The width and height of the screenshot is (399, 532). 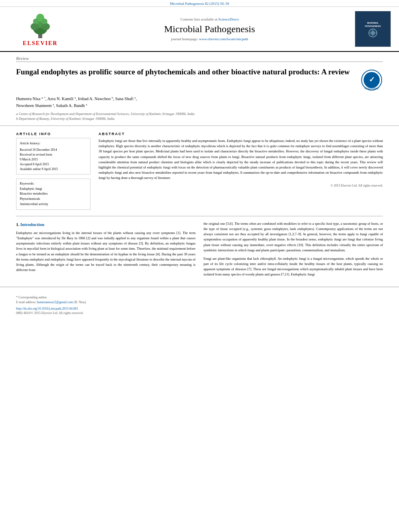 I want to click on article-type-label: Review, so click(x=200, y=59).